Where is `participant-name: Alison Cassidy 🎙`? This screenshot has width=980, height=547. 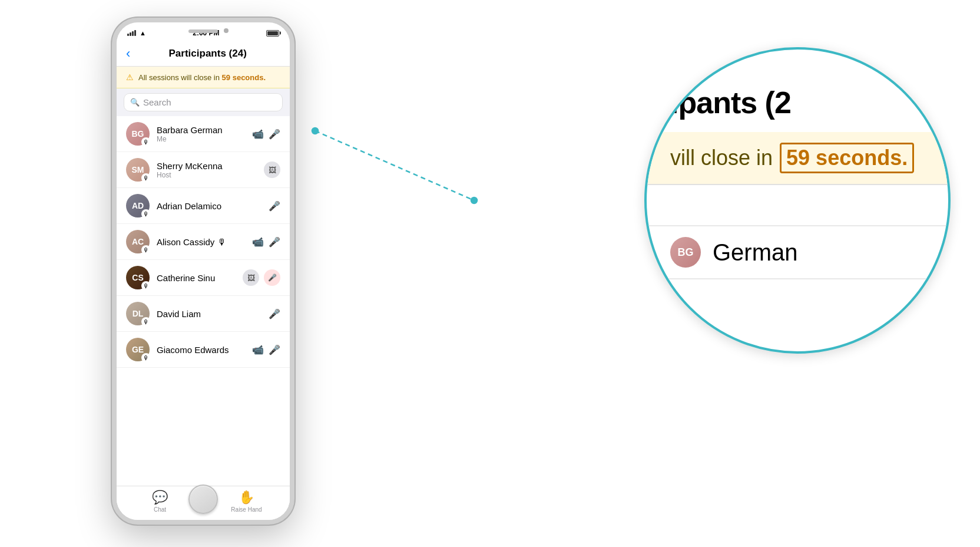 participant-name: Alison Cassidy 🎙 is located at coordinates (201, 242).